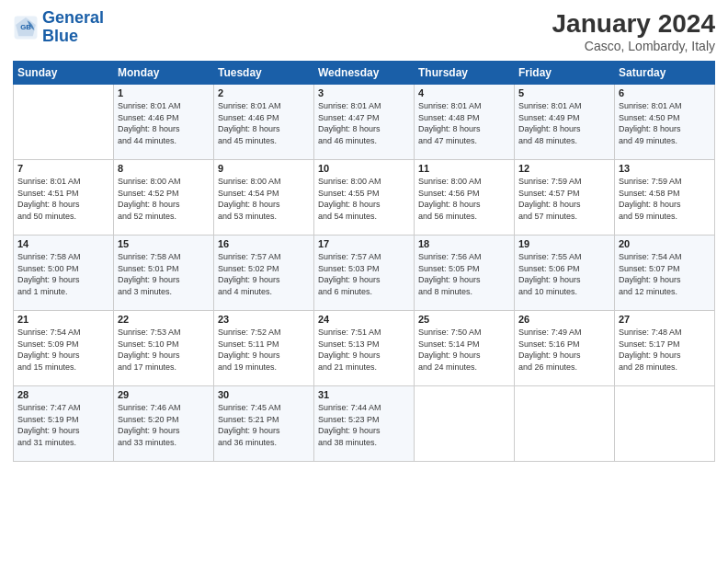  I want to click on day-number: 8, so click(164, 168).